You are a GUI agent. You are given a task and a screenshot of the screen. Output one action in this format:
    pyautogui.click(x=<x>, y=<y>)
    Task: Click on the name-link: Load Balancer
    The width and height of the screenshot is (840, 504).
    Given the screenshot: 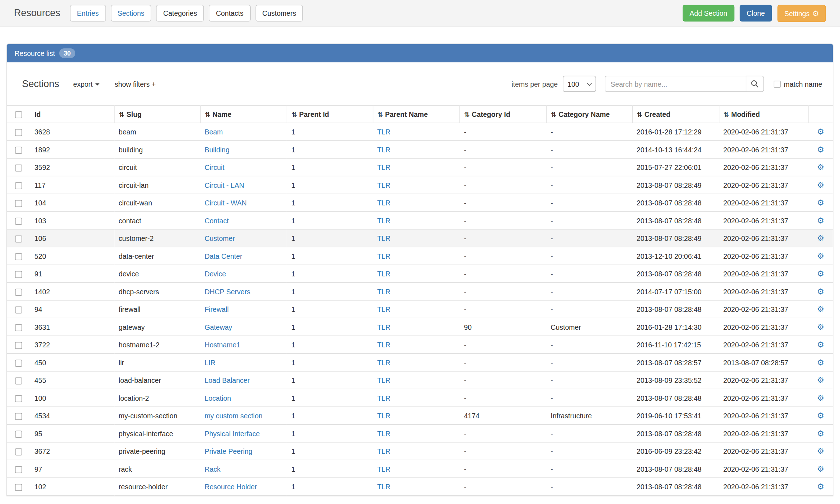 What is the action you would take?
    pyautogui.click(x=227, y=380)
    